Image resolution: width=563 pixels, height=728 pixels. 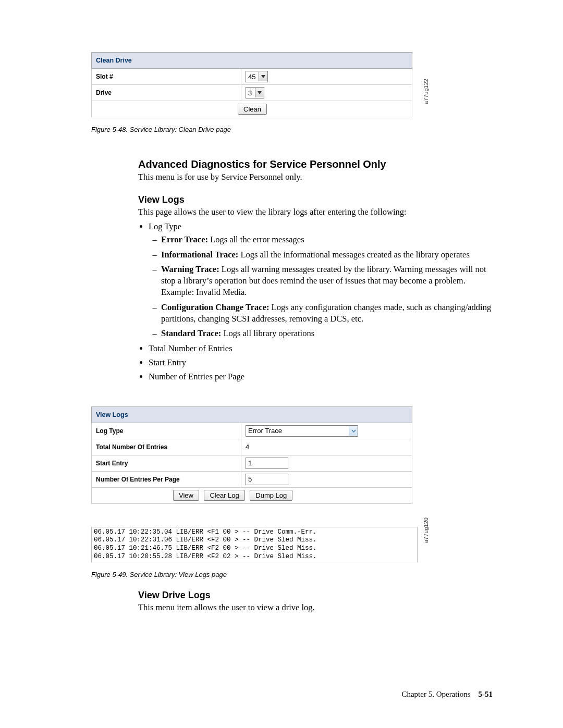 I want to click on slot-label: Slot #, so click(x=167, y=77).